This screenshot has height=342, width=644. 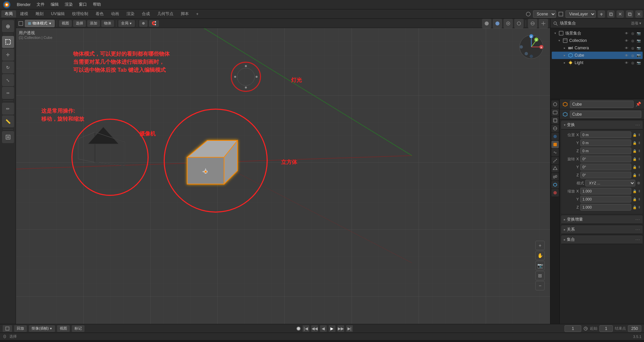 What do you see at coordinates (555, 177) in the screenshot?
I see `props-constraints-btn` at bounding box center [555, 177].